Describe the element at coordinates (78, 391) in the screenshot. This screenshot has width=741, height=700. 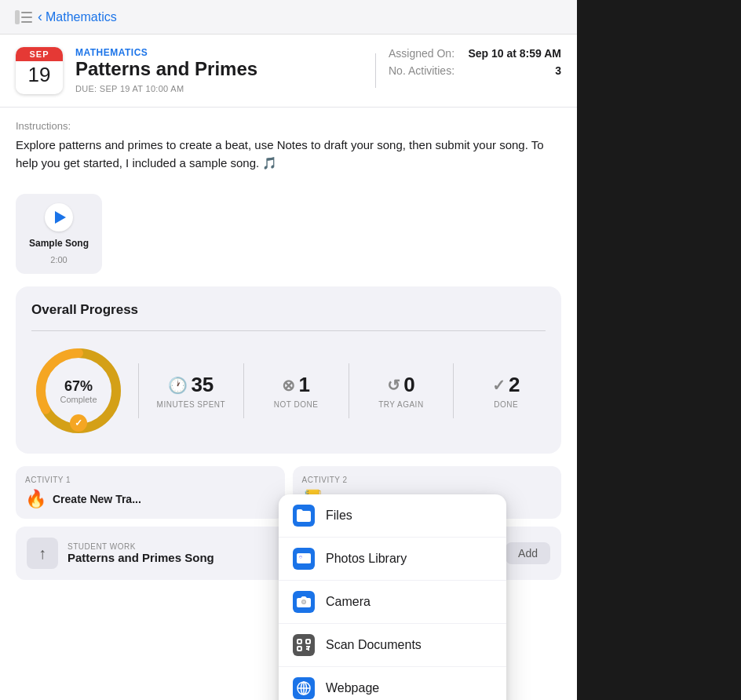
I see `donut-center: 67% Complete` at that location.